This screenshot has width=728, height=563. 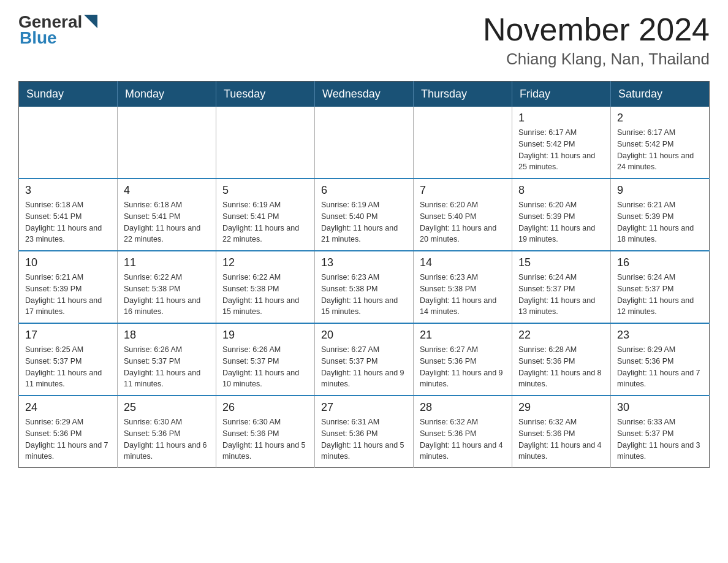 What do you see at coordinates (266, 432) in the screenshot?
I see `calendar-cell: 26Sunrise: 6:30 AM Sunset: 5:36 PM Dayli…` at bounding box center [266, 432].